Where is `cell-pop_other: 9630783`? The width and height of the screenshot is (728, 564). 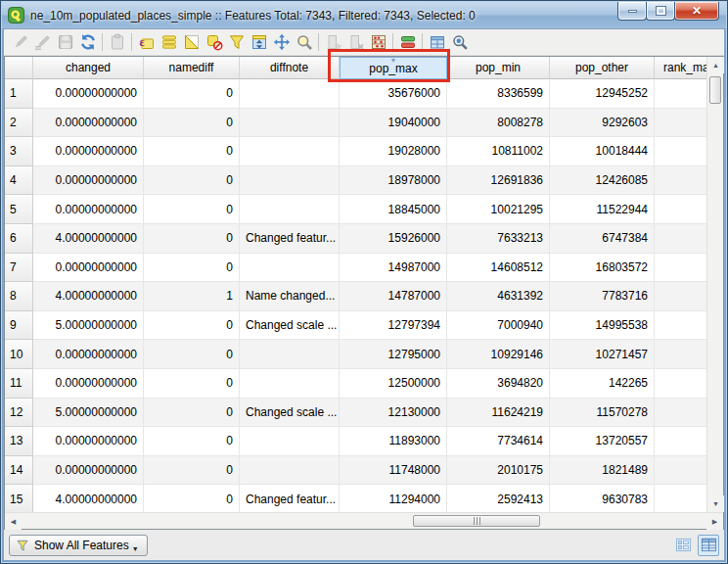 cell-pop_other: 9630783 is located at coordinates (603, 498).